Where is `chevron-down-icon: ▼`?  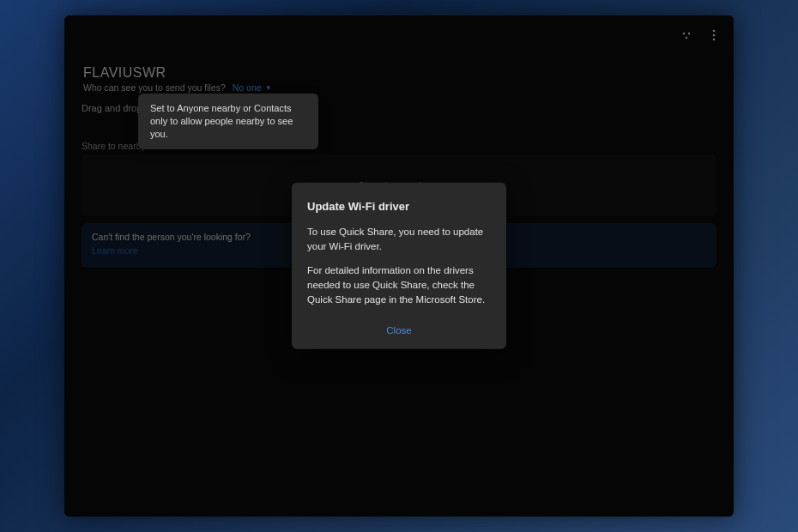
chevron-down-icon: ▼ is located at coordinates (269, 88).